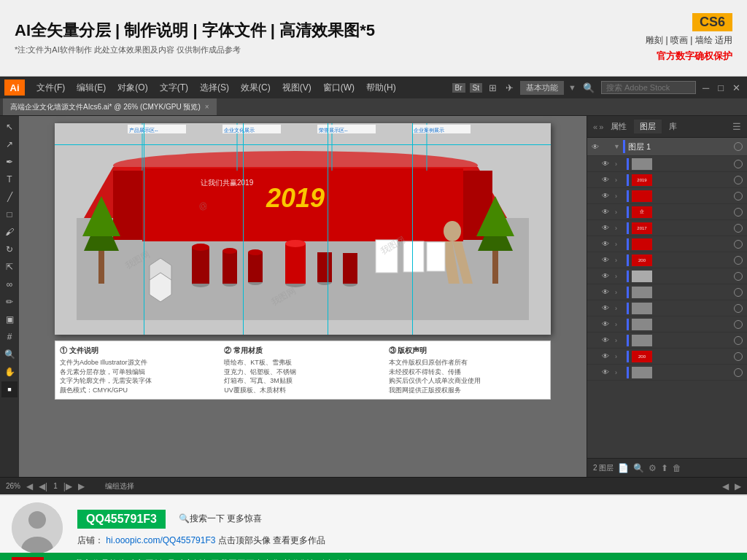 The height and width of the screenshot is (560, 747). Describe the element at coordinates (737, 88) in the screenshot. I see `close-icon: ✕` at that location.